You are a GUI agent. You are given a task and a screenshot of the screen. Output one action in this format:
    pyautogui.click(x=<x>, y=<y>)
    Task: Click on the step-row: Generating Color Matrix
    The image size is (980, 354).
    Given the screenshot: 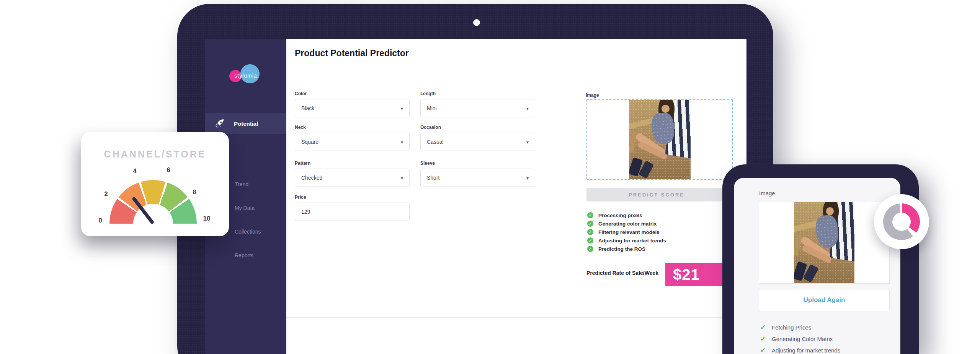 What is the action you would take?
    pyautogui.click(x=800, y=339)
    